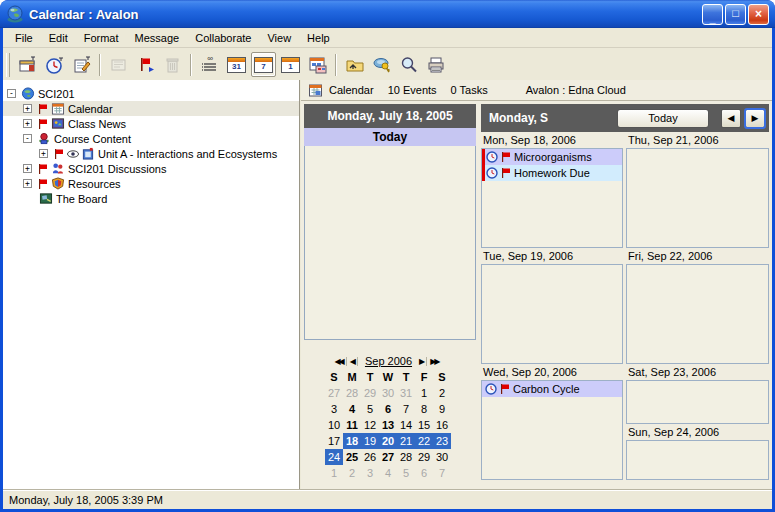 The width and height of the screenshot is (775, 512). I want to click on mini-day: 14, so click(406, 425).